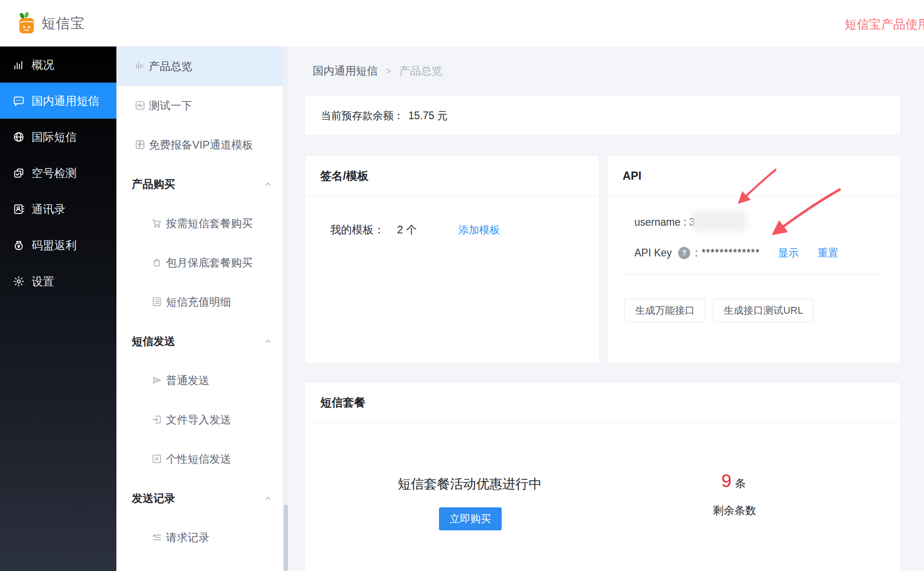  Describe the element at coordinates (470, 484) in the screenshot. I see `package-promo-text: 短信套餐活动优惠进行中` at that location.